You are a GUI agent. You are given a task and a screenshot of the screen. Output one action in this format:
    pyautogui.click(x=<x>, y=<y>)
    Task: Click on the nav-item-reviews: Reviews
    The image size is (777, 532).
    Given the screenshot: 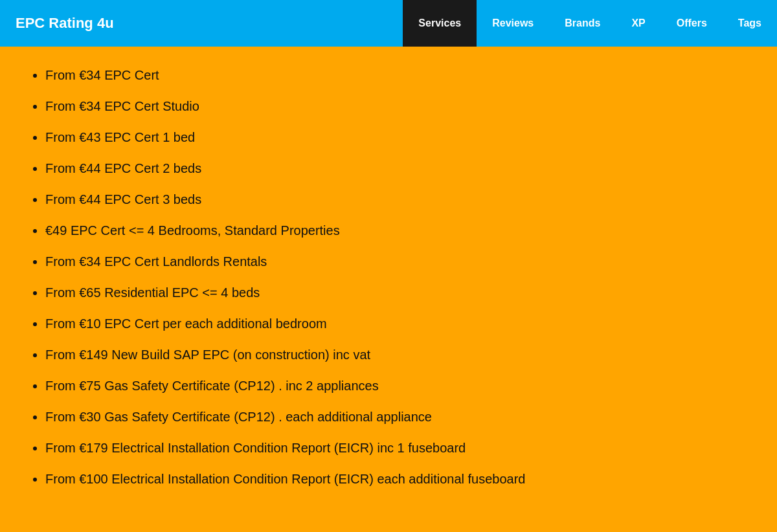 What is the action you would take?
    pyautogui.click(x=513, y=23)
    